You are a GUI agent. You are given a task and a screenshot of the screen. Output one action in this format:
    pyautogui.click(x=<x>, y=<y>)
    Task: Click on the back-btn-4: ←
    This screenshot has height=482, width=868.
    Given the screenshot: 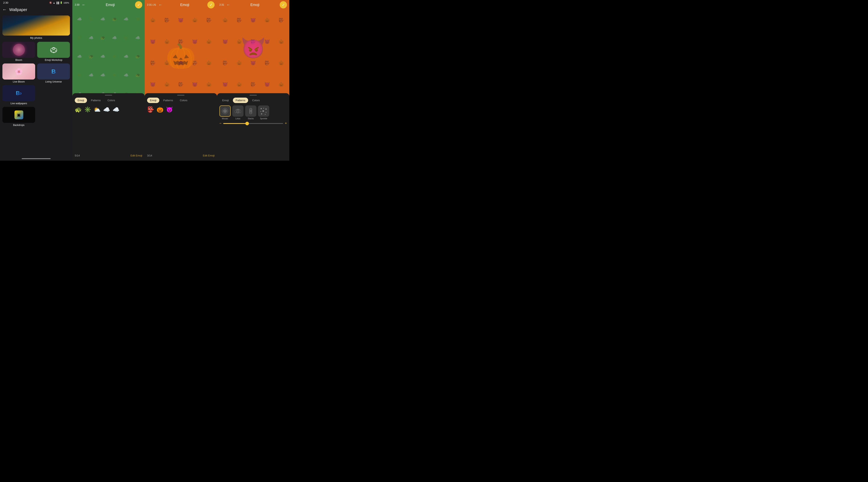 What is the action you would take?
    pyautogui.click(x=228, y=5)
    